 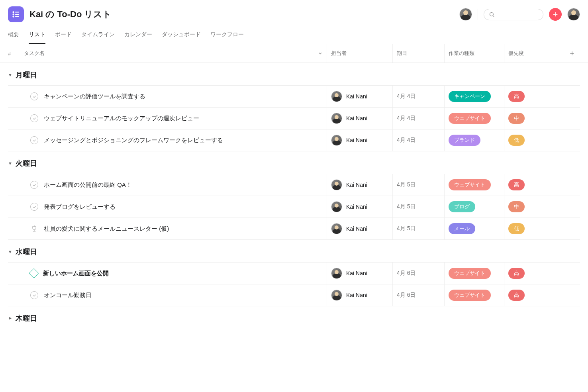 I want to click on task-name-cell: メッセージングとポジショニングのフレームワークをレビューする, so click(x=174, y=140).